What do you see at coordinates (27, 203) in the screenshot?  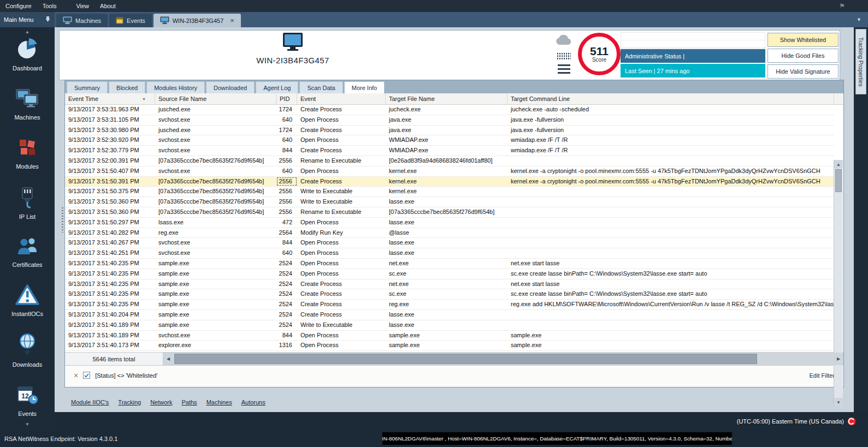 I see `sidebar-item-ip-list: IP List` at bounding box center [27, 203].